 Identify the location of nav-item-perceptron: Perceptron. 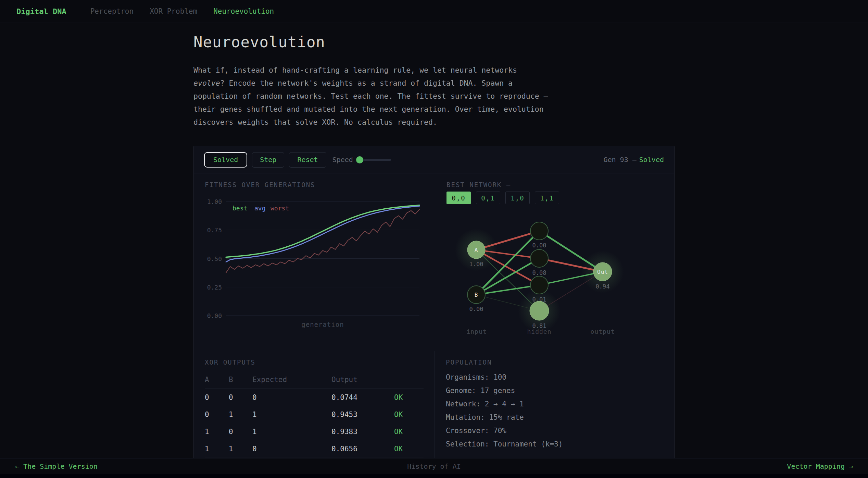
(112, 11).